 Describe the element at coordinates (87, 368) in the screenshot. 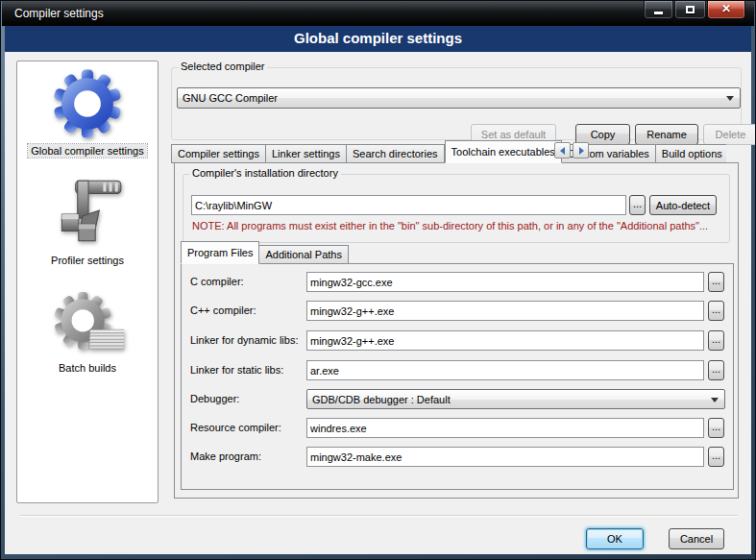

I see `sidebar-item-label: Batch builds` at that location.